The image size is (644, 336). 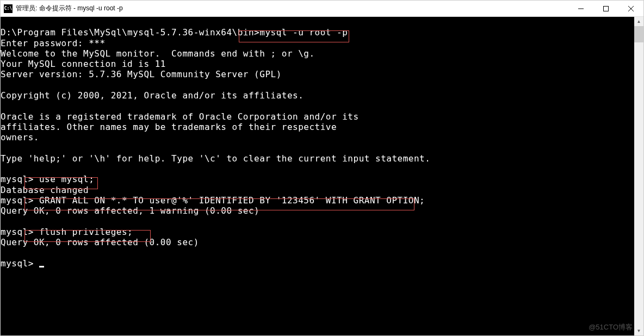 What do you see at coordinates (322, 263) in the screenshot?
I see `terminal-line: mysql>` at bounding box center [322, 263].